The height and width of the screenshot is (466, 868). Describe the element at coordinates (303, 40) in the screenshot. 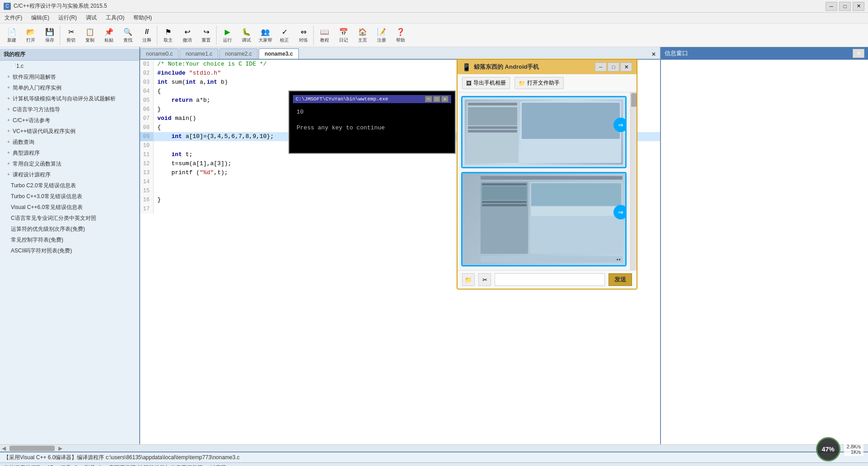

I see `compare-label: 对练` at that location.